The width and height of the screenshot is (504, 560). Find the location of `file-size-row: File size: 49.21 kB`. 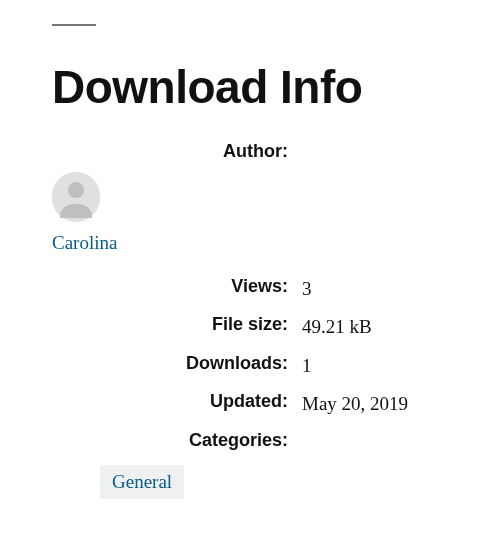

file-size-row: File size: 49.21 kB is located at coordinates (252, 328).